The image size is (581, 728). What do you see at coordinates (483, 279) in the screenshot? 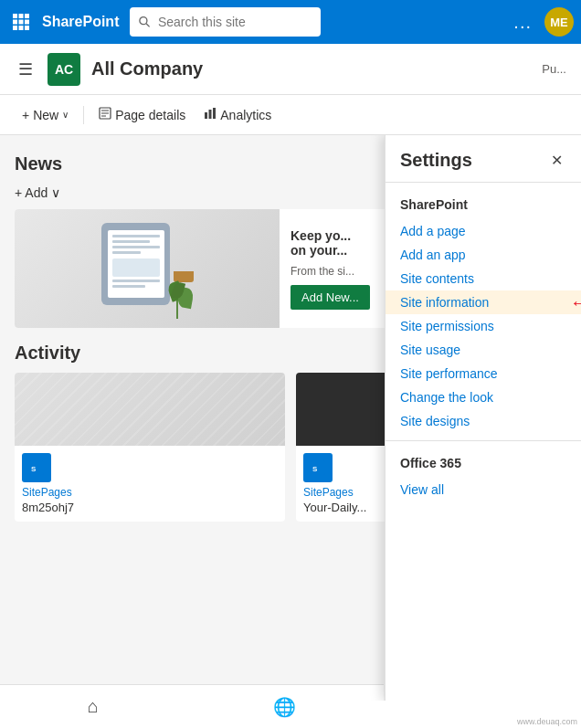
I see `settings-link-site-contents: Site contents` at bounding box center [483, 279].